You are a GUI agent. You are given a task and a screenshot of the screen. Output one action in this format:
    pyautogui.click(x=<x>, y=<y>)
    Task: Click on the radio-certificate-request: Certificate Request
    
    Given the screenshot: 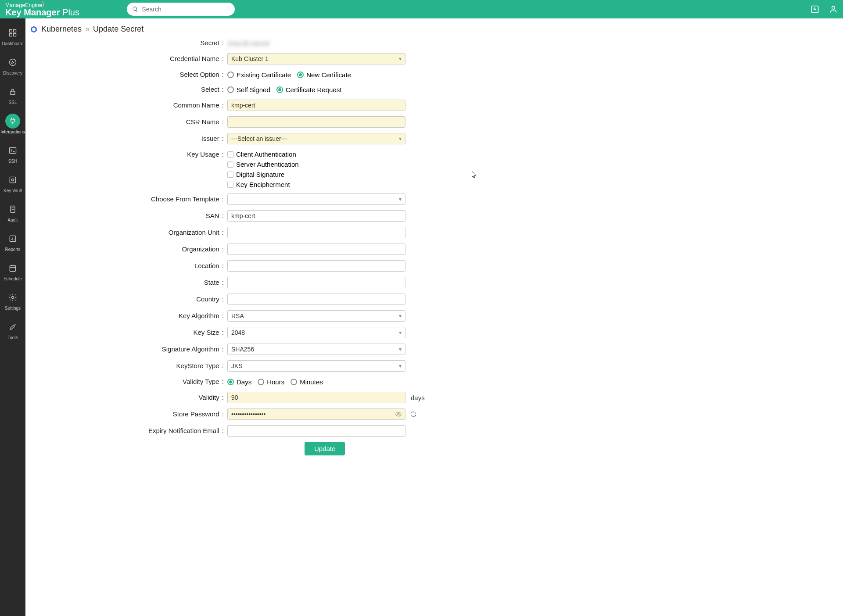 What is the action you would take?
    pyautogui.click(x=309, y=90)
    